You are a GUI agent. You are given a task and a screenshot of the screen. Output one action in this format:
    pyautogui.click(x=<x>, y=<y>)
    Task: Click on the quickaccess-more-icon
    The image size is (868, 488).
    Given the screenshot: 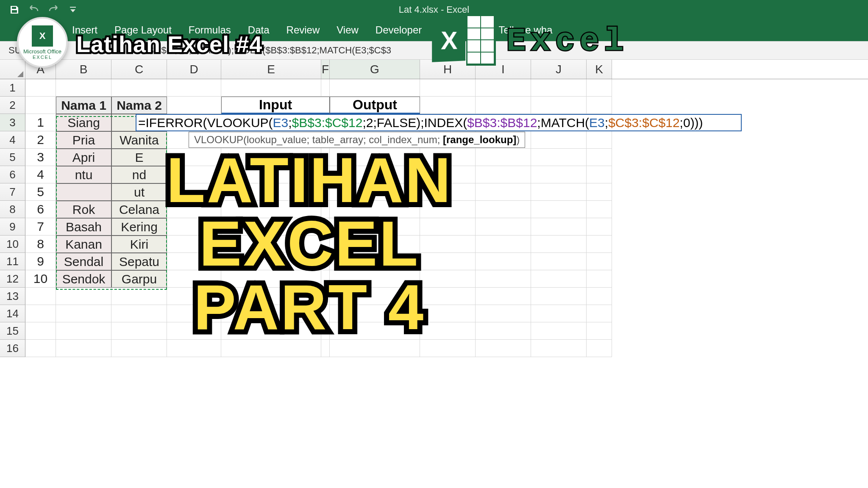 What is the action you would take?
    pyautogui.click(x=73, y=10)
    